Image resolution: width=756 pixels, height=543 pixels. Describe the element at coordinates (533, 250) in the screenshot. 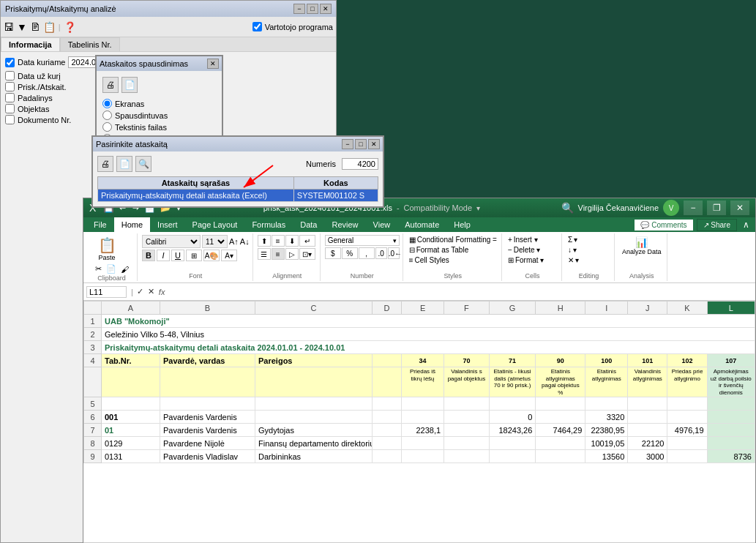

I see `delete-cells-btn: − Delete ▾` at that location.